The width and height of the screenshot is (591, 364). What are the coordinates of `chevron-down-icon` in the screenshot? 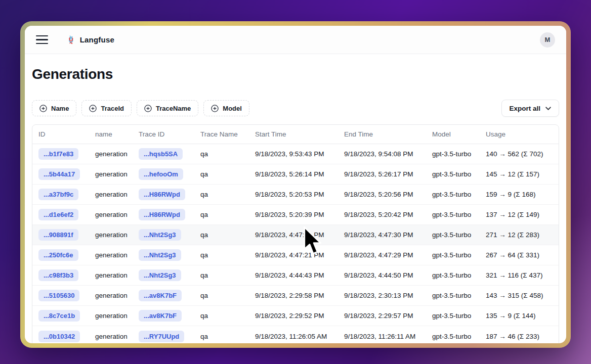 It's located at (548, 108).